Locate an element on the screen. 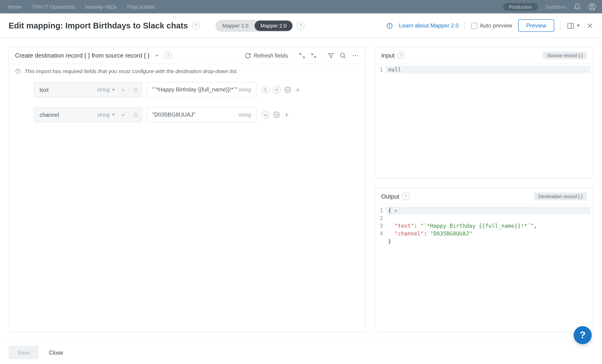  save-button: Save is located at coordinates (24, 353).